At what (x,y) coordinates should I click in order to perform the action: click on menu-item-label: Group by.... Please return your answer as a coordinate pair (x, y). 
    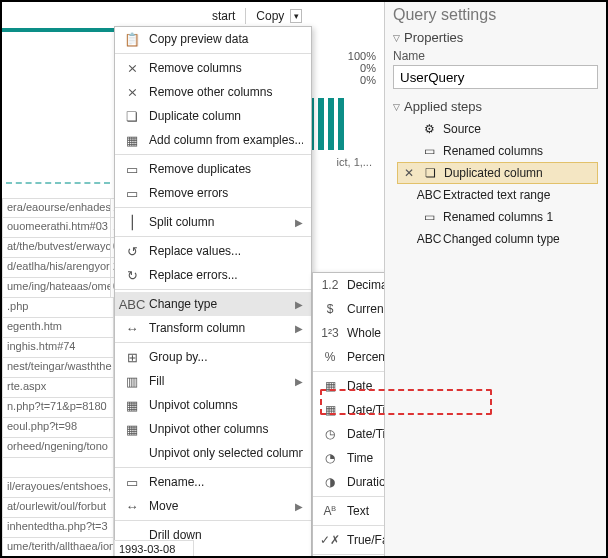
    Looking at the image, I should click on (226, 357).